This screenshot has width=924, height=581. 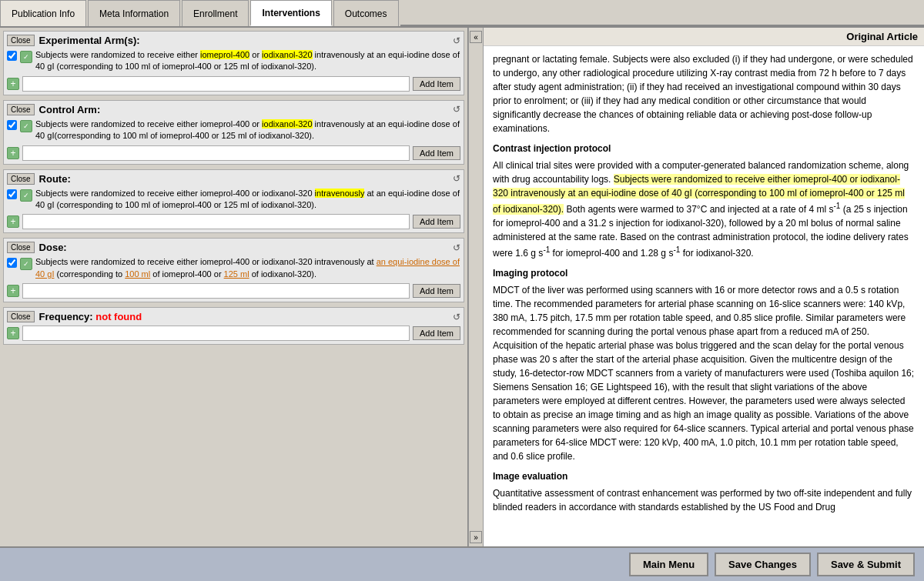 I want to click on close-route-btn: Close, so click(x=21, y=179).